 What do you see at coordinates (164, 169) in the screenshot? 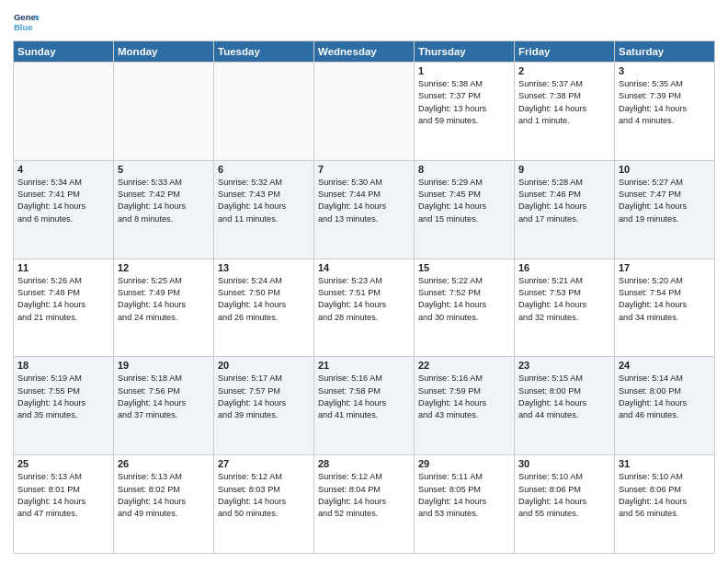
I see `day-number: 5` at bounding box center [164, 169].